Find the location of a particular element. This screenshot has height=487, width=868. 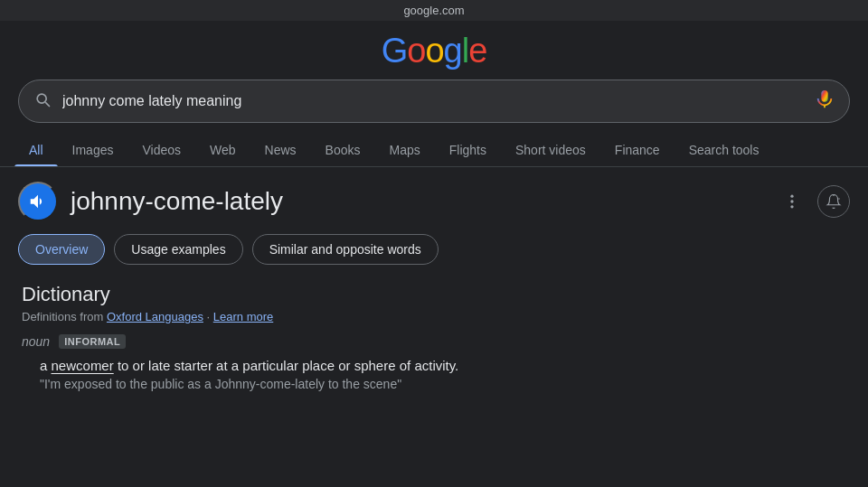

dictionary-source: Definitions from Oxford Languages · Lear… is located at coordinates (434, 316).